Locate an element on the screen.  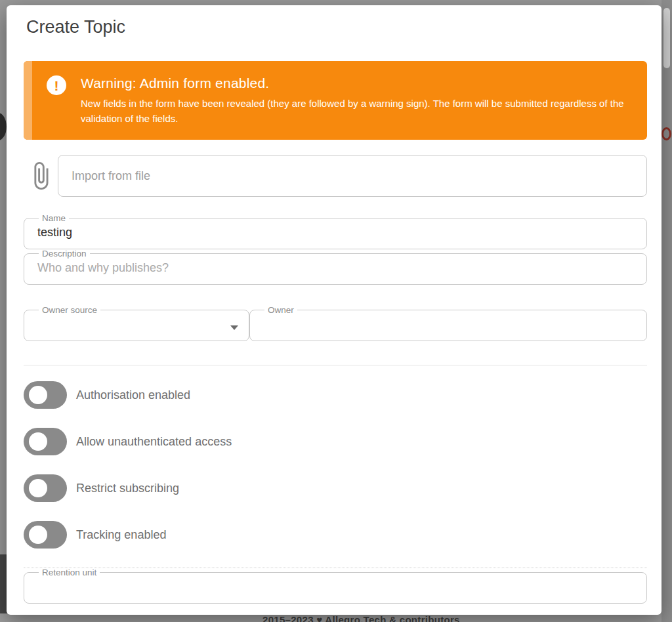
toggle-label: Restrict subscribing is located at coordinates (127, 488).